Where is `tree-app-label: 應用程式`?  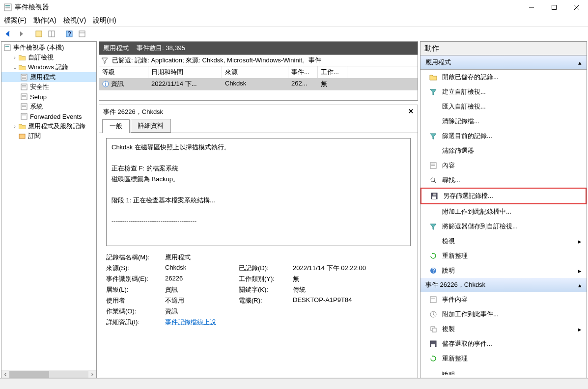 tree-app-label: 應用程式 is located at coordinates (43, 77).